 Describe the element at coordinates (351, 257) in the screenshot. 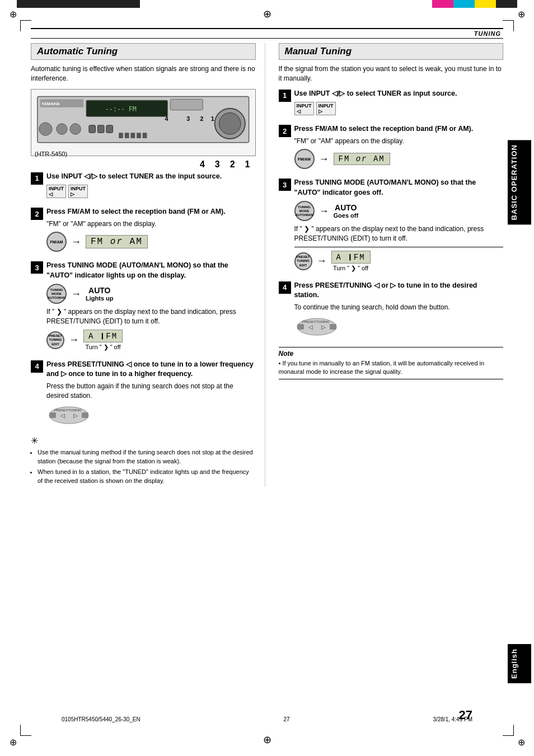

I see `manual-lcd-preset: A ❙FM` at that location.